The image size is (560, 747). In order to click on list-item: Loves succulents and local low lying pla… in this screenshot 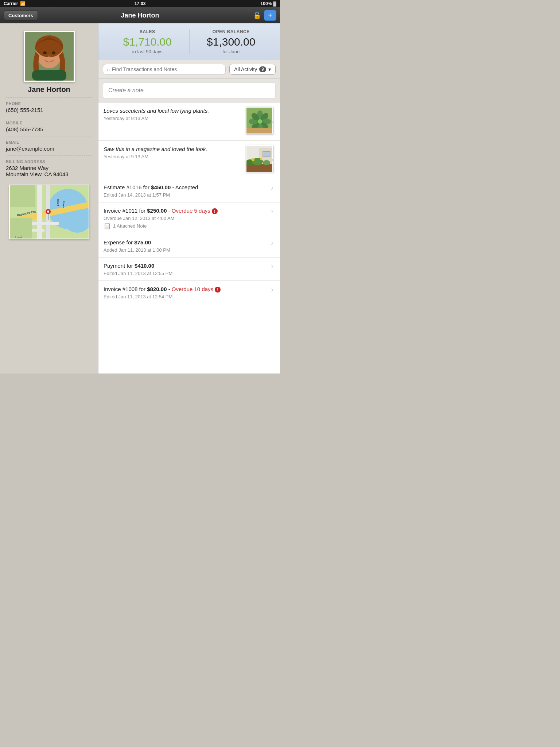, I will do `click(189, 122)`.